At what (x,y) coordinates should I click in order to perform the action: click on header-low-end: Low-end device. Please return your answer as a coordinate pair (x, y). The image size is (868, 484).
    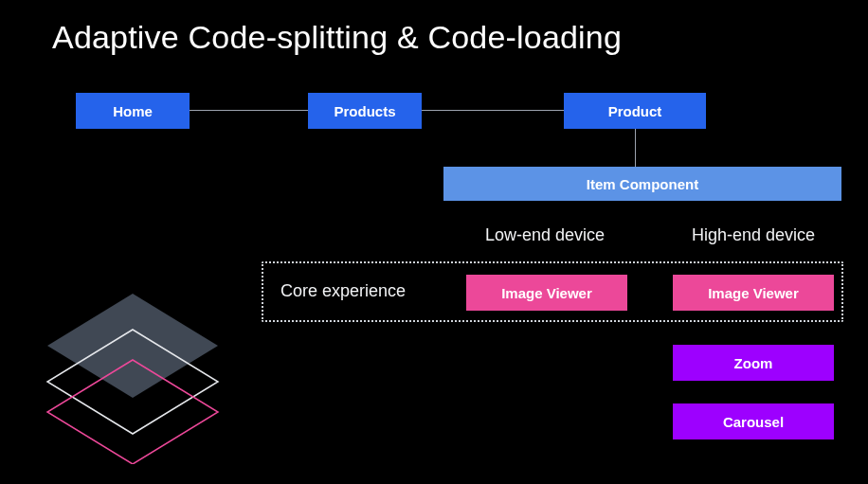
    Looking at the image, I should click on (545, 235).